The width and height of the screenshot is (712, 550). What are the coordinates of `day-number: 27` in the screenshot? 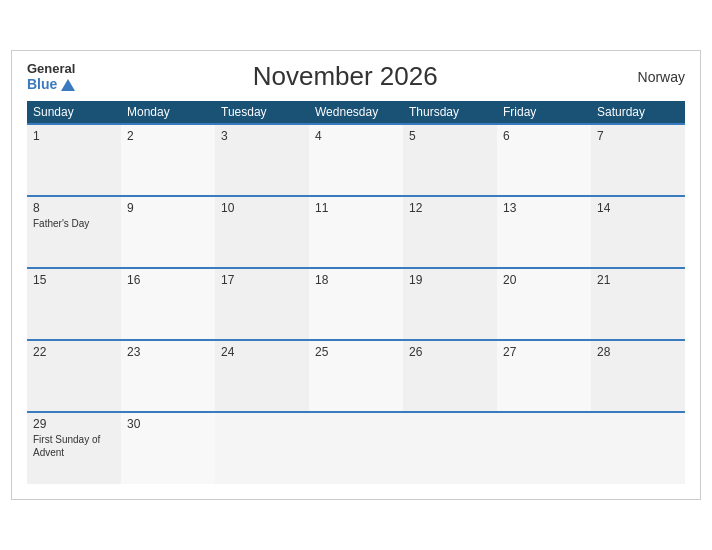 It's located at (544, 352).